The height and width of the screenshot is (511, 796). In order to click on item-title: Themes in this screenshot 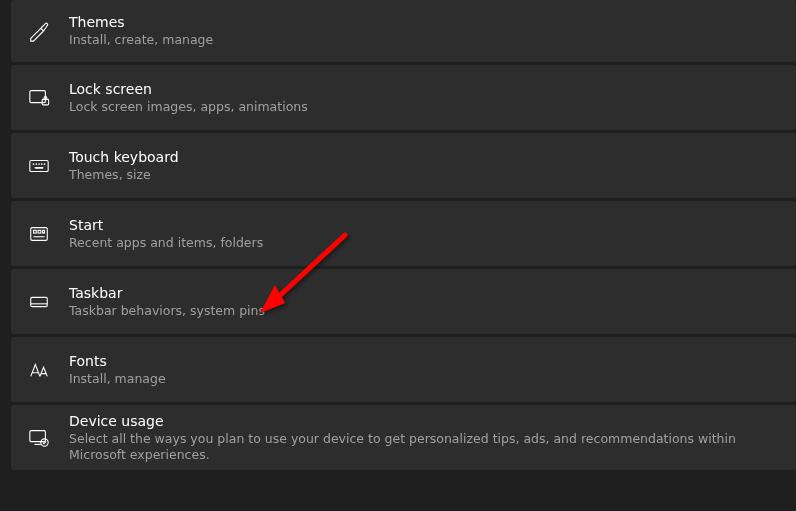, I will do `click(141, 22)`.